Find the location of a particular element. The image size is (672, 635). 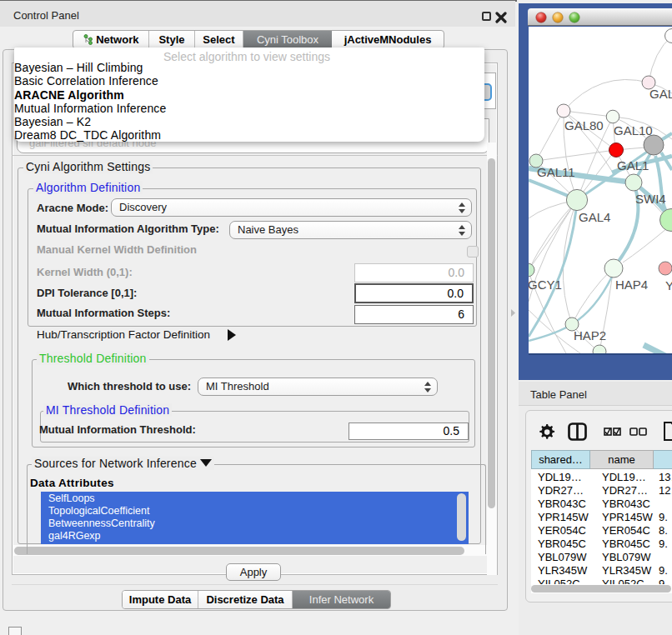

svg-text: GAL2 is located at coordinates (660, 93).